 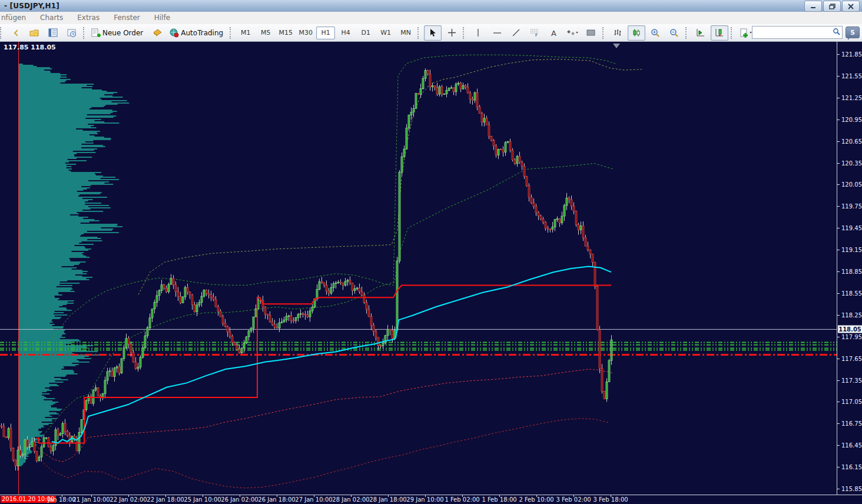 What do you see at coordinates (431, 499) in the screenshot?
I see `time-axis: 2016.01.20 10:00Jan 18:0021 Jan 10:0022 …` at bounding box center [431, 499].